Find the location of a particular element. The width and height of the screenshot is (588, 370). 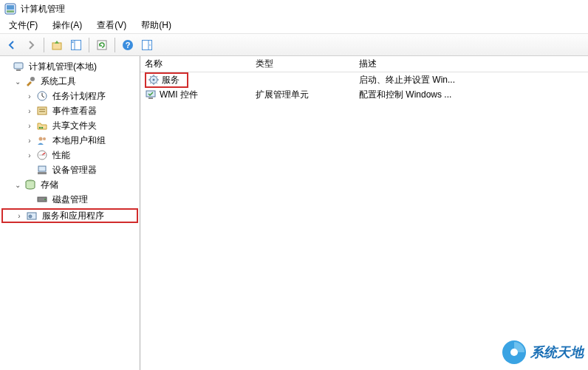

tree-node-shared-folders: › 共享文件夹 is located at coordinates (69, 126).